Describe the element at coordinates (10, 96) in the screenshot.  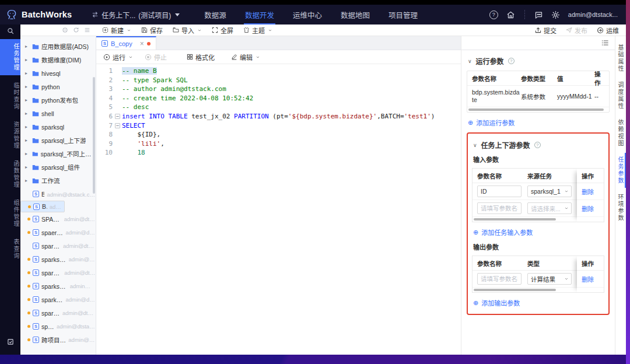
I see `left-tab-temp-query: 临时查询` at that location.